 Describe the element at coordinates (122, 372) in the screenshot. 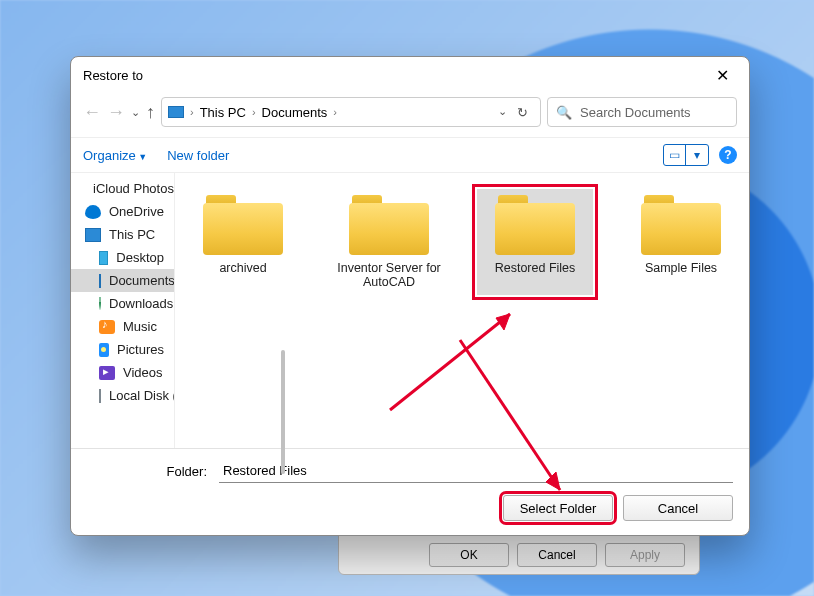

I see `sidebar-item-videos: Videos` at that location.